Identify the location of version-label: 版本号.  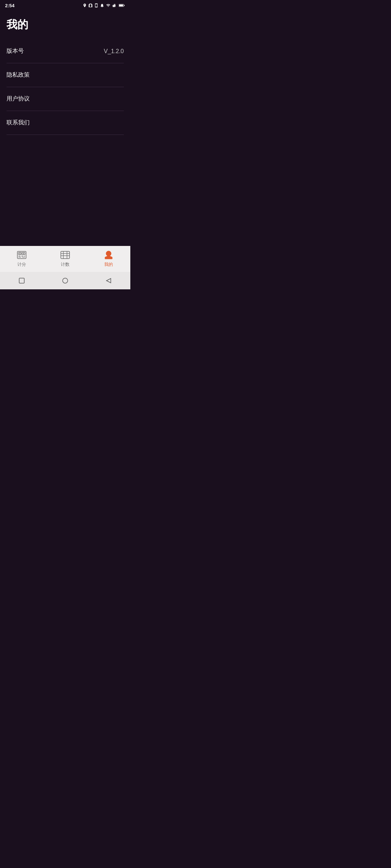
(15, 51).